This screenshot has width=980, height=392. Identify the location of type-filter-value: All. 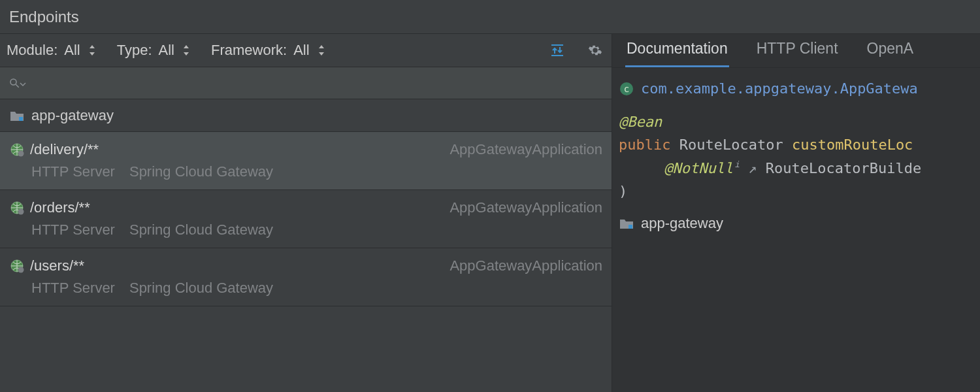
(167, 50).